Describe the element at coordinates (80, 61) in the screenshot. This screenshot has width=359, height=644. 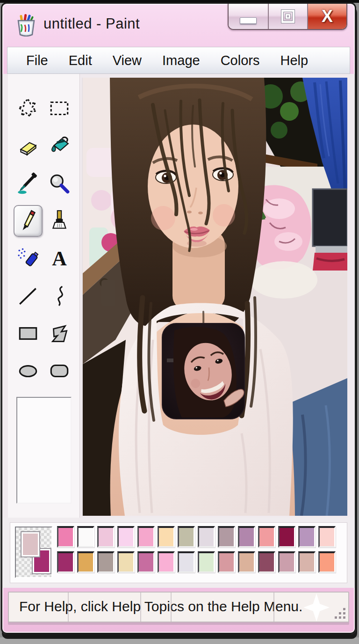
I see `menu-edit: Edit` at that location.